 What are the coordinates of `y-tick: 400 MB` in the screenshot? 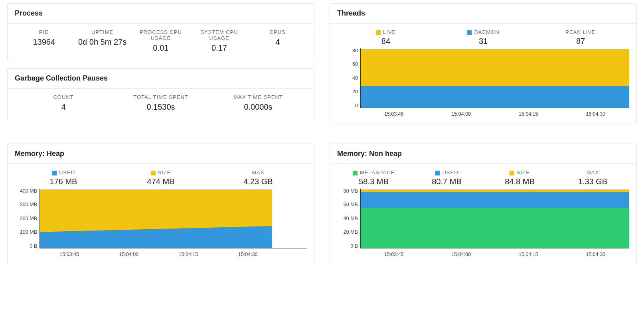 It's located at (29, 191).